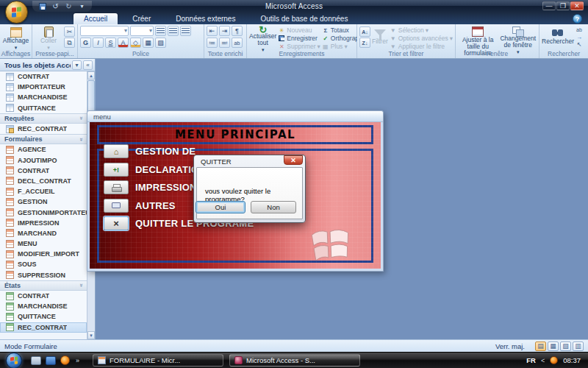 This screenshot has height=368, width=588. Describe the element at coordinates (96, 19) in the screenshot. I see `tab-accueil: Accueil` at that location.